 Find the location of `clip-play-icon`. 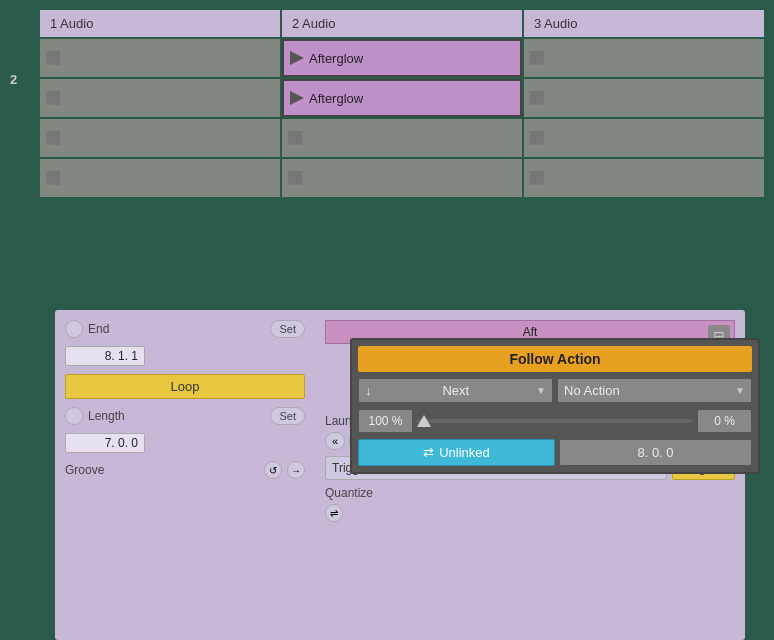

clip-play-icon is located at coordinates (297, 58).